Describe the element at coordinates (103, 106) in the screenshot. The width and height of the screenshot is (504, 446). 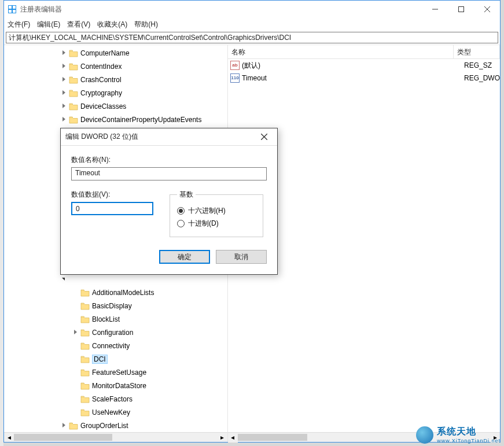
I see `tree-item-label: DeviceClasses` at that location.